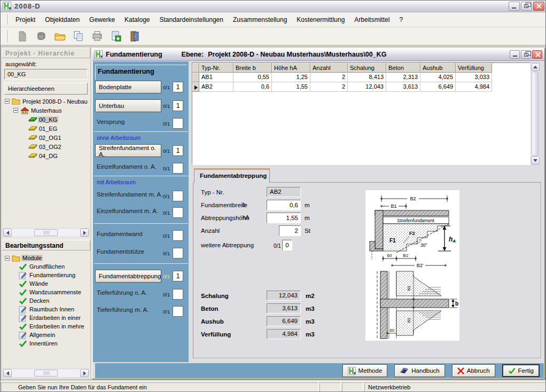 The image size is (546, 392). What do you see at coordinates (167, 124) in the screenshot?
I see `counter-label: 0/1` at bounding box center [167, 124].